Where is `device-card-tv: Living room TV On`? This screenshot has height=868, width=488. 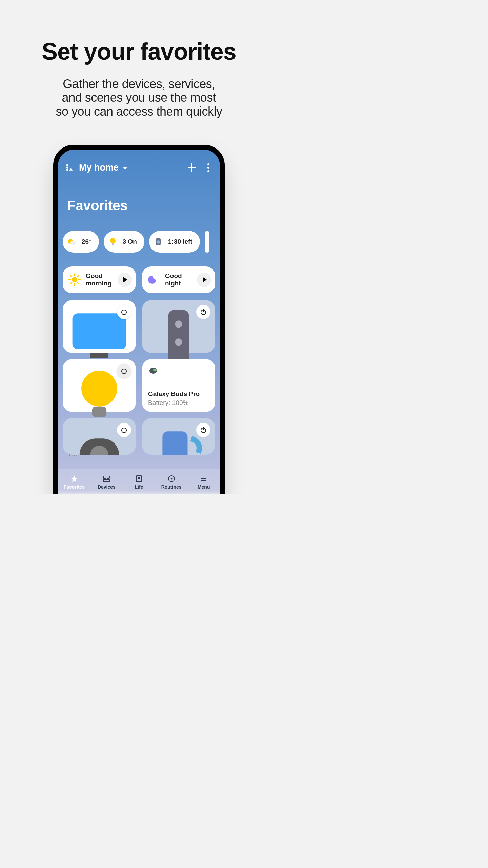 device-card-tv: Living room TV On is located at coordinates (99, 327).